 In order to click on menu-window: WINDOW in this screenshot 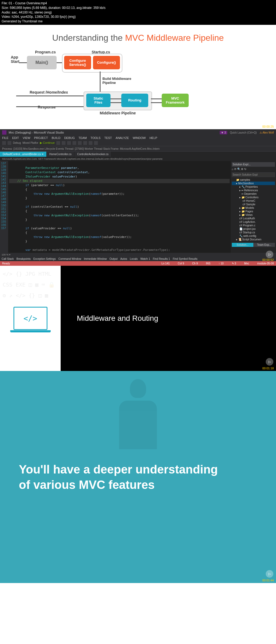, I will do `click(139, 138)`.